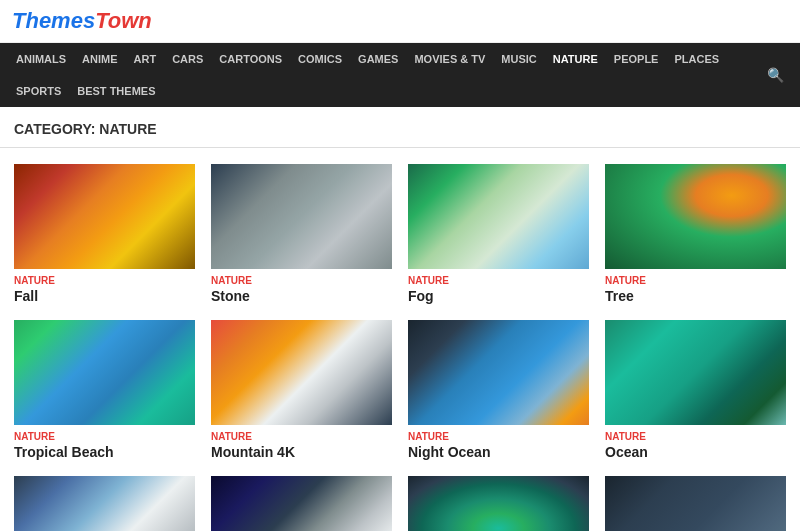  Describe the element at coordinates (696, 59) in the screenshot. I see `nav-item-places: PLACES` at that location.